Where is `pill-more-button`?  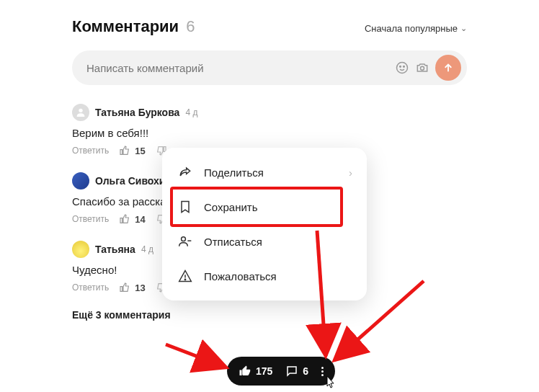 pill-more-button is located at coordinates (323, 372).